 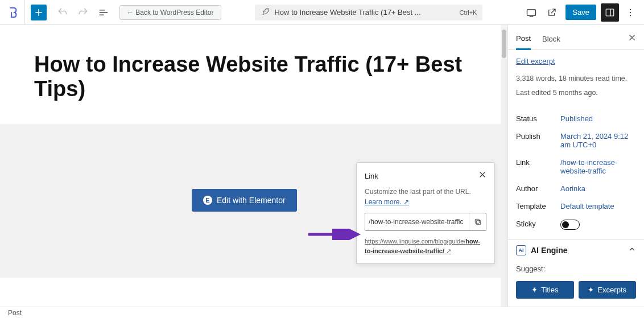 I want to click on document-overview-button, so click(x=104, y=13).